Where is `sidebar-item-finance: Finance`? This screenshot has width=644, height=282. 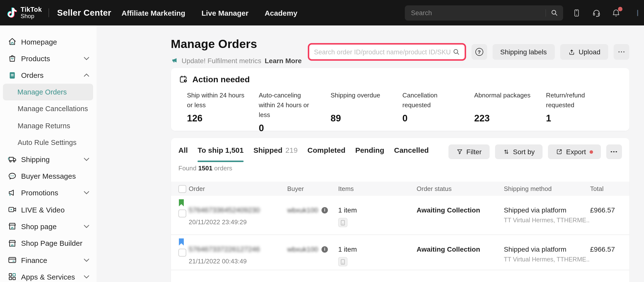 sidebar-item-finance: Finance is located at coordinates (48, 260).